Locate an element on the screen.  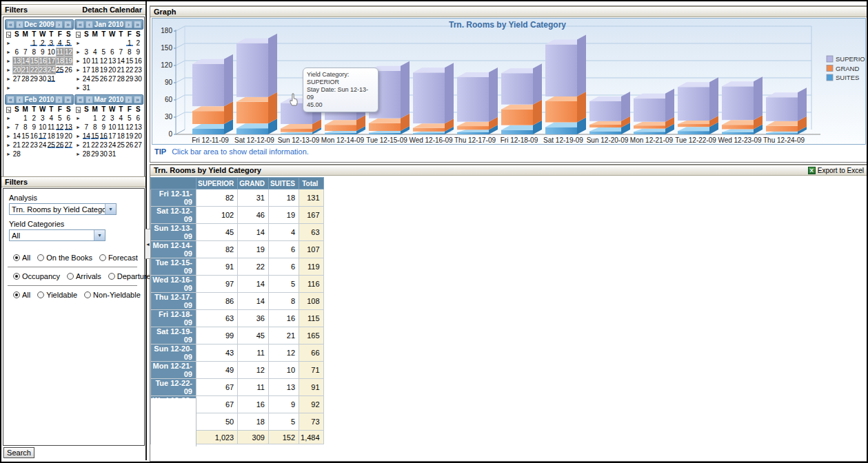
radio-option-yieldable: Yieldable is located at coordinates (57, 295).